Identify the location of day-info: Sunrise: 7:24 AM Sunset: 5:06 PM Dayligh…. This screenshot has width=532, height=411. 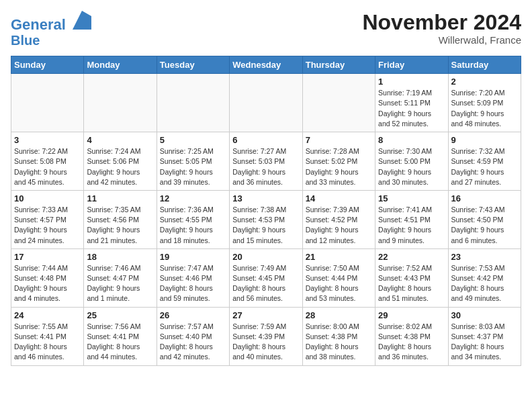
(120, 167).